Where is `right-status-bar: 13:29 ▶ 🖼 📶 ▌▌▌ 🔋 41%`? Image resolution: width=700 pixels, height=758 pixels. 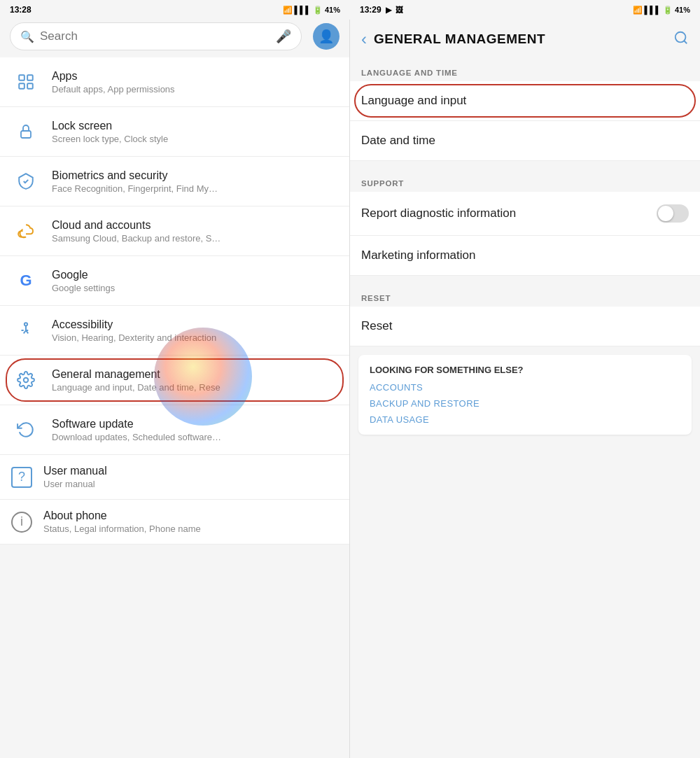
right-status-bar: 13:29 ▶ 🖼 📶 ▌▌▌ 🔋 41% is located at coordinates (525, 10).